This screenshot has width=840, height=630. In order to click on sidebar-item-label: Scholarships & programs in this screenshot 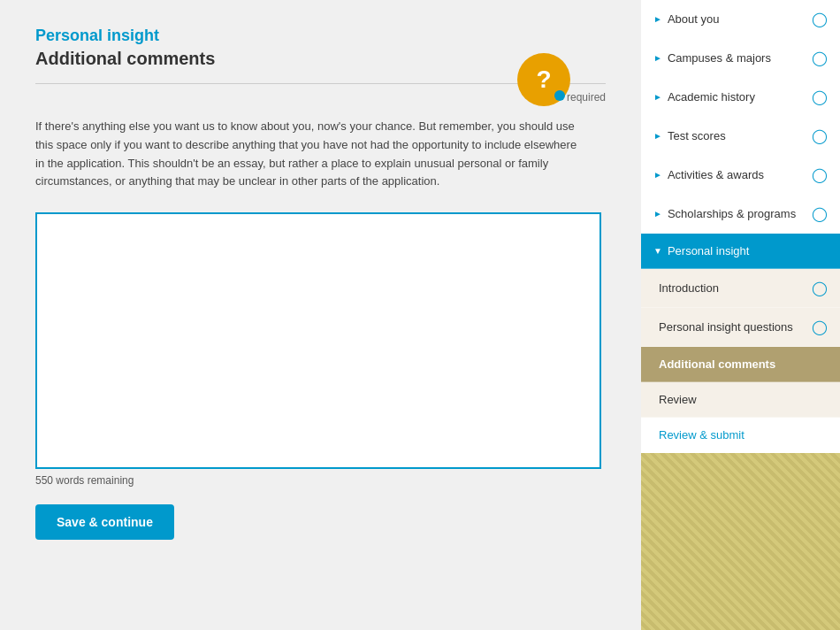, I will do `click(732, 214)`.